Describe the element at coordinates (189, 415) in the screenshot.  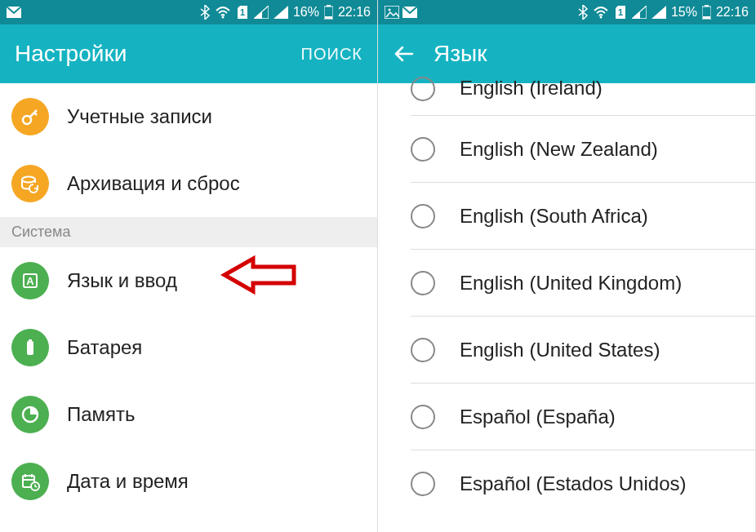
I see `settings-item-memory: Память` at that location.